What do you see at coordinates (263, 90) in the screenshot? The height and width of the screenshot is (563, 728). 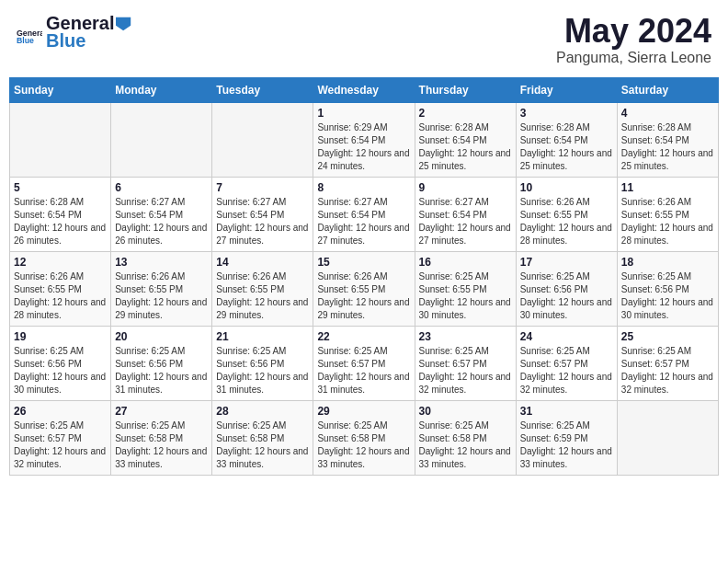 I see `header-tuesday: Tuesday` at bounding box center [263, 90].